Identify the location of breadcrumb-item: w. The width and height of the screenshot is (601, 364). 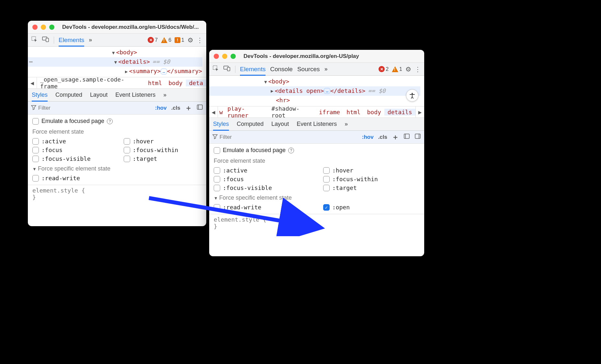
(221, 112).